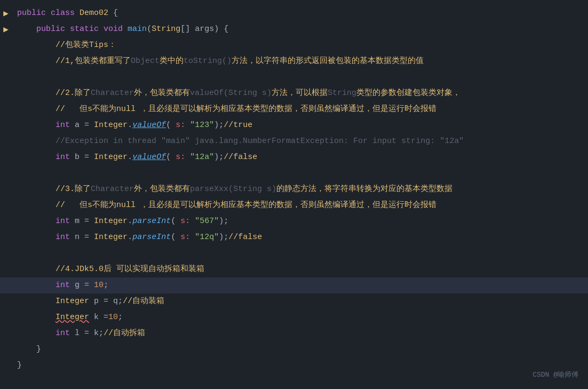  Describe the element at coordinates (294, 301) in the screenshot. I see `code-line-19: Integer p = q;//自动装箱` at that location.